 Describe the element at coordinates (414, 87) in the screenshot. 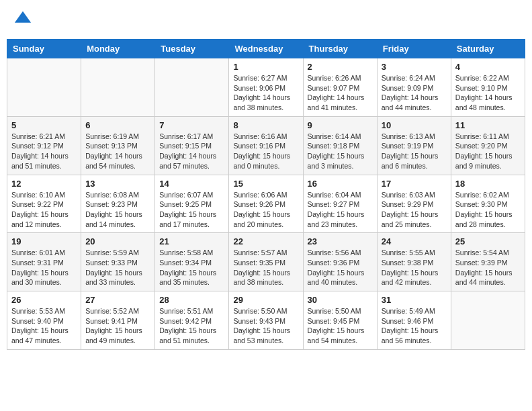

I see `table-cell: 3Sunrise: 6:24 AM Sunset: 9:09 PM Daylig…` at that location.